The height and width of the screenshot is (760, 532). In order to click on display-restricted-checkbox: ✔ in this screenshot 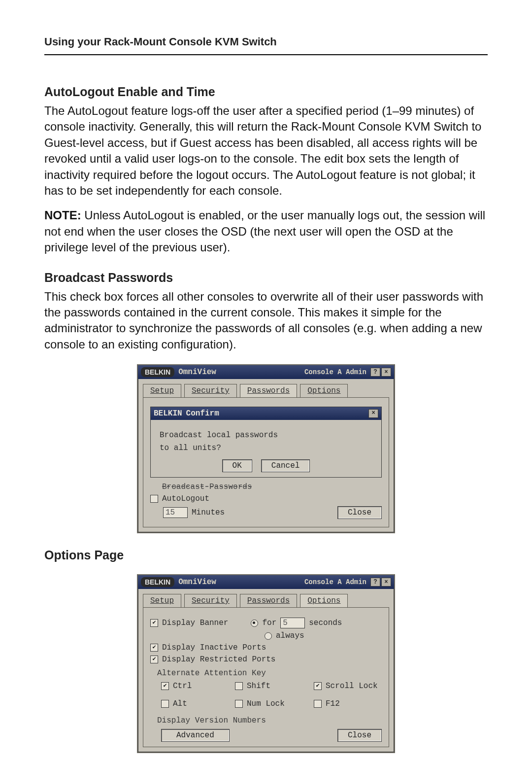, I will do `click(154, 659)`.